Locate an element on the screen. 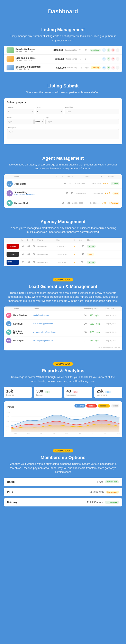 This screenshot has width=126, height=644. agency-agents-count: 135 is located at coordinates (82, 246).